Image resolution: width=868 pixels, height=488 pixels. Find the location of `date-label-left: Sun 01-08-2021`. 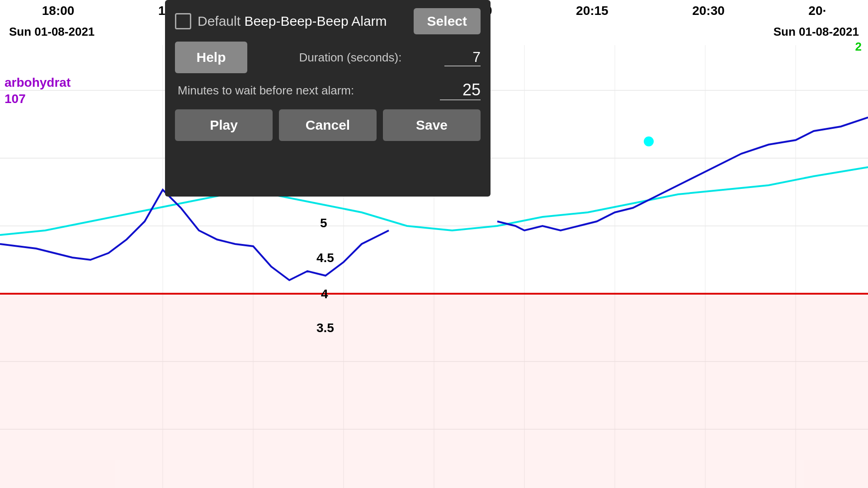

date-label-left: Sun 01-08-2021 is located at coordinates (52, 32).